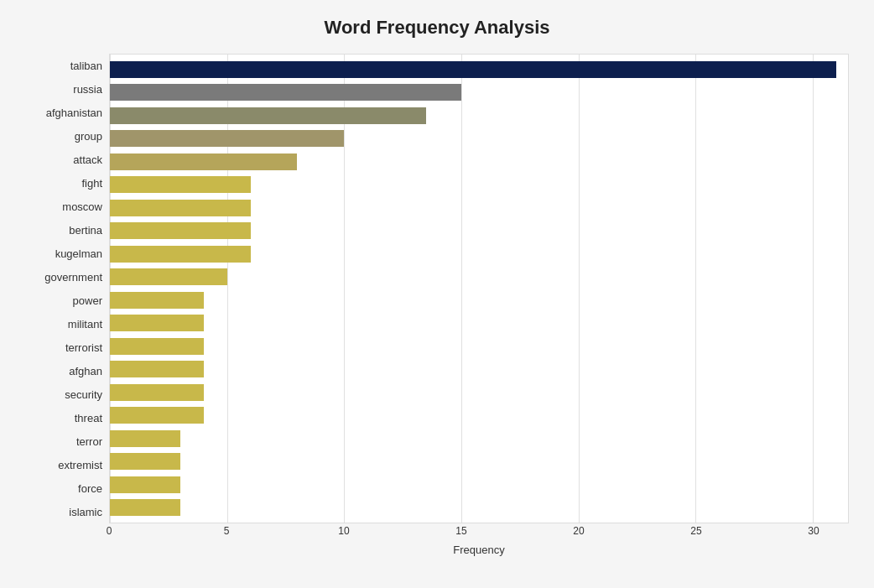 The image size is (874, 588). What do you see at coordinates (67, 136) in the screenshot?
I see `y-label: group` at bounding box center [67, 136].